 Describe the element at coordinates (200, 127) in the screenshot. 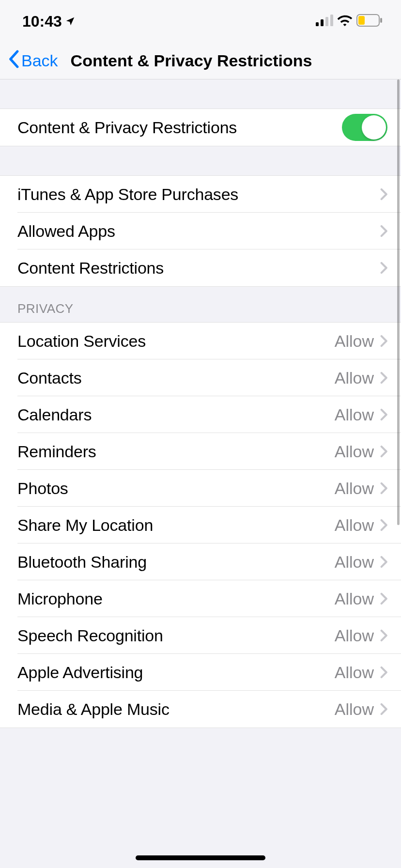

I see `content-privacy-toggle-row: Content & Privacy Restrictions` at that location.